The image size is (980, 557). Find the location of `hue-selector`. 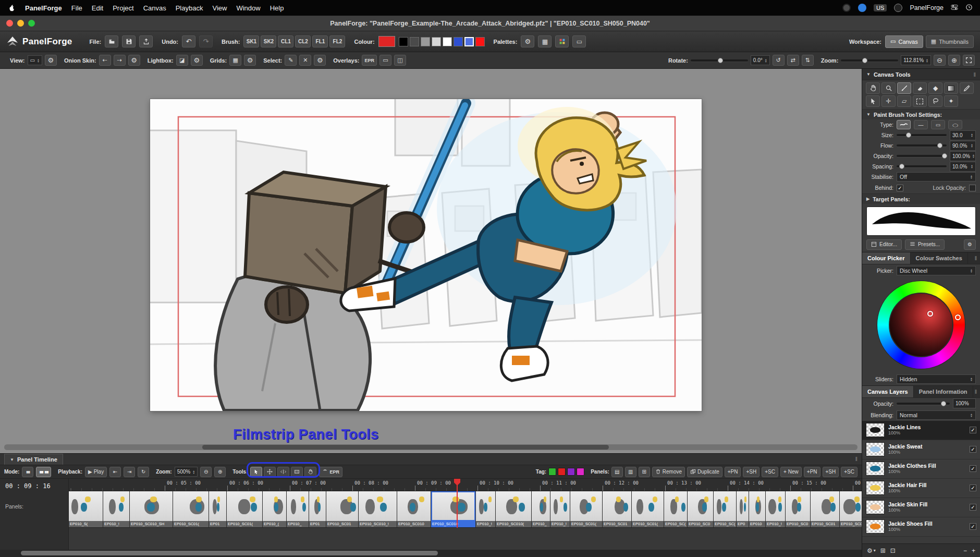

hue-selector is located at coordinates (958, 317).